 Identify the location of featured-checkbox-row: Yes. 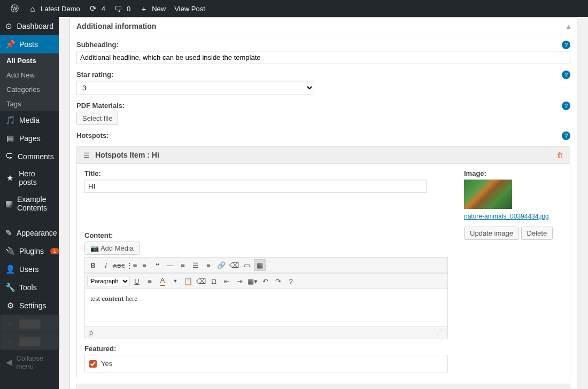
(266, 363).